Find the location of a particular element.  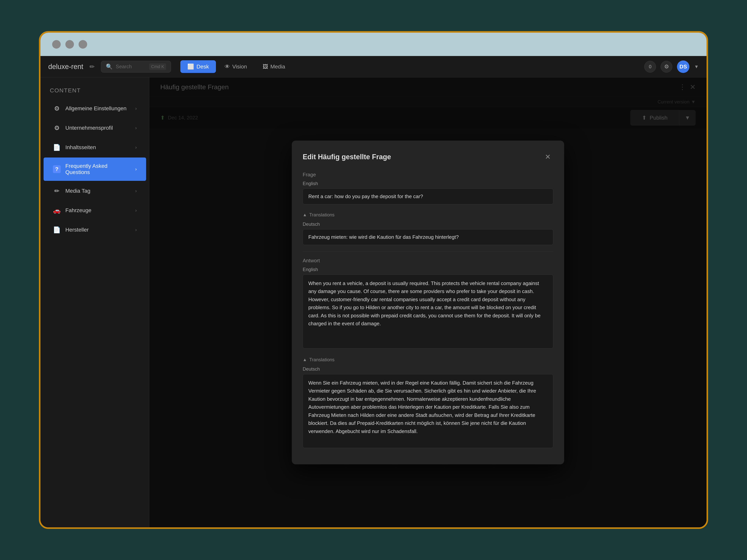

sidebar-item-unternehmen: ⚙ Unternehmensprofil › is located at coordinates (95, 128).